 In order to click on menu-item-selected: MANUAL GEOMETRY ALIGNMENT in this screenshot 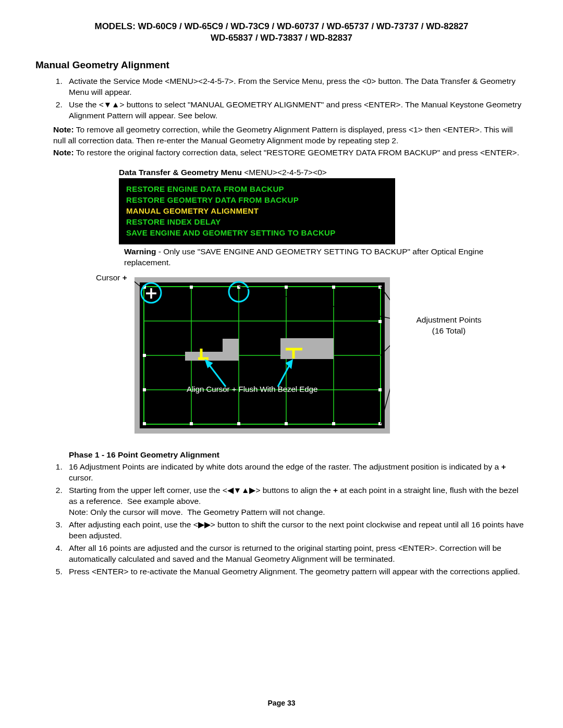, I will do `click(257, 211)`.